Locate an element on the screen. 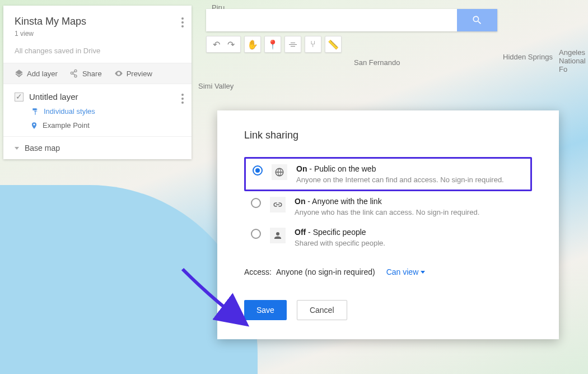  layer-style-button: Individual styles is located at coordinates (106, 111).